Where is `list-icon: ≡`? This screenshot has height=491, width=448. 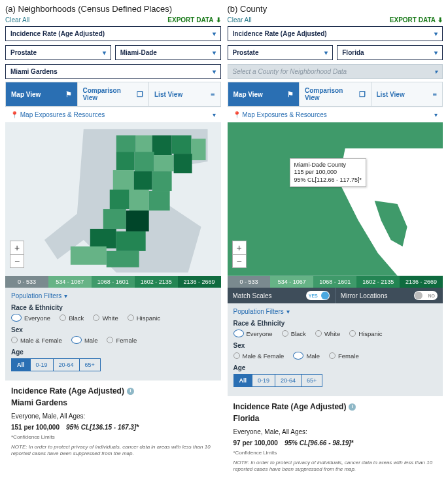
list-icon: ≡ is located at coordinates (435, 94).